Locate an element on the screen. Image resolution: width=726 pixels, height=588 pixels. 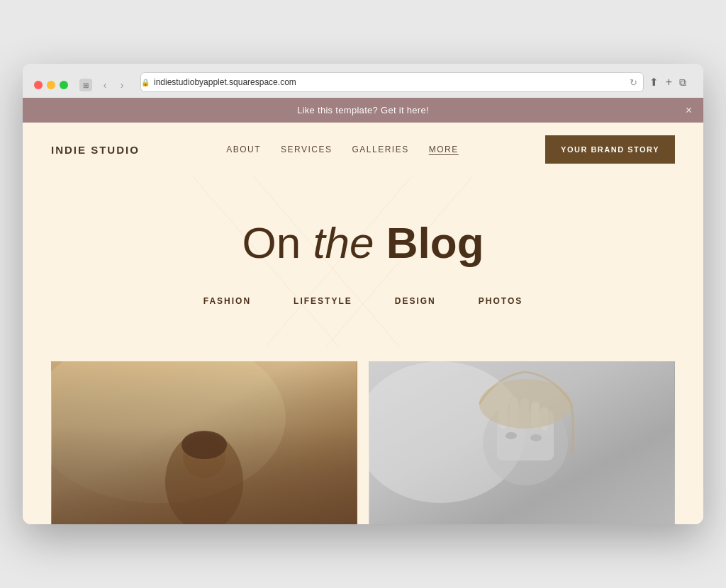
nav-links: ABOUT SERVICES GALLERIES MORE is located at coordinates (342, 149).